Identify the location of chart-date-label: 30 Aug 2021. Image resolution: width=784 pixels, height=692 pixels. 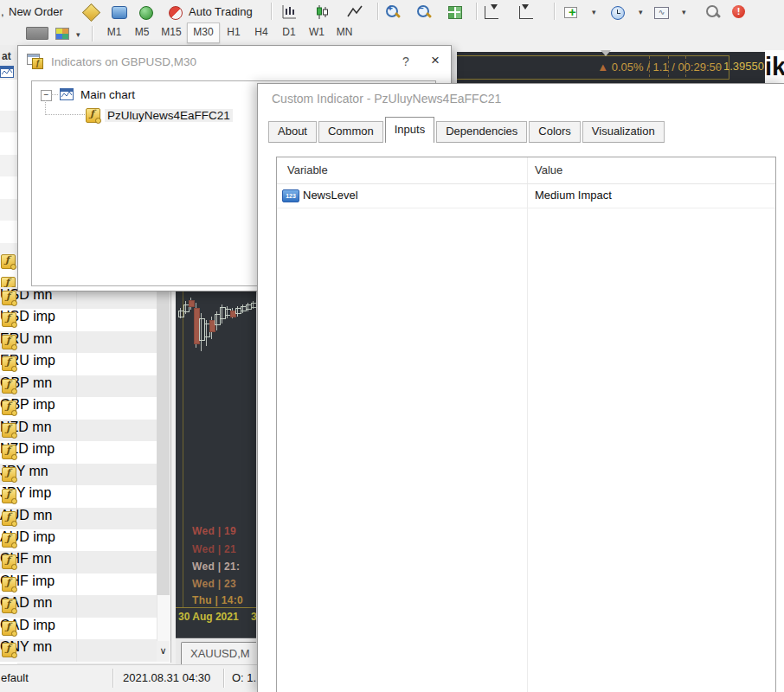
(209, 617).